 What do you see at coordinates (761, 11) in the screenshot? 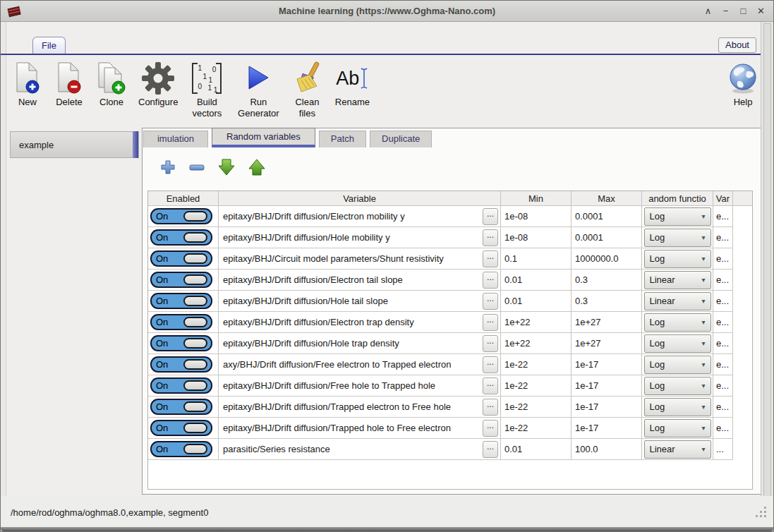
I see `close-button: ✕` at bounding box center [761, 11].